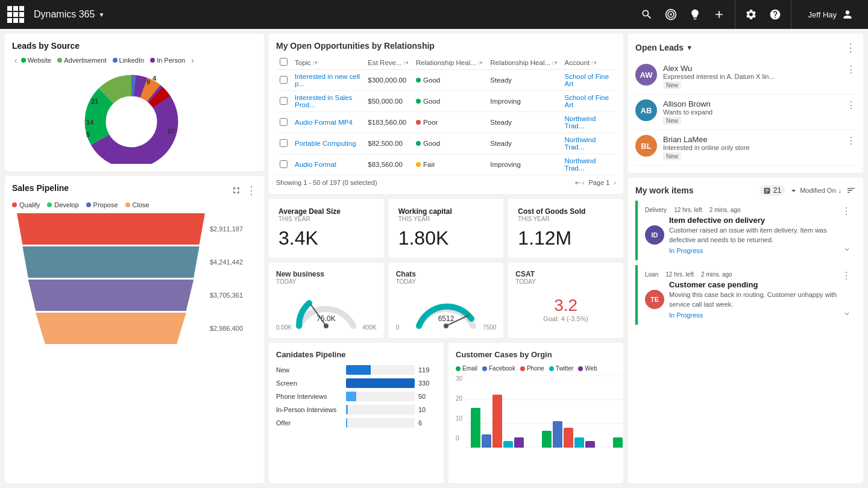 This screenshot has width=868, height=488. Describe the element at coordinates (775, 14) in the screenshot. I see `help-icon` at that location.